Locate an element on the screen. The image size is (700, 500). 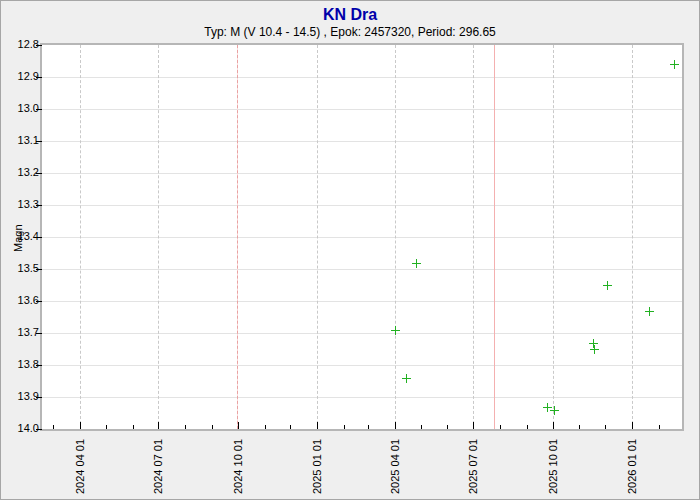
y-tick-label: 12.8 is located at coordinates (21, 44).